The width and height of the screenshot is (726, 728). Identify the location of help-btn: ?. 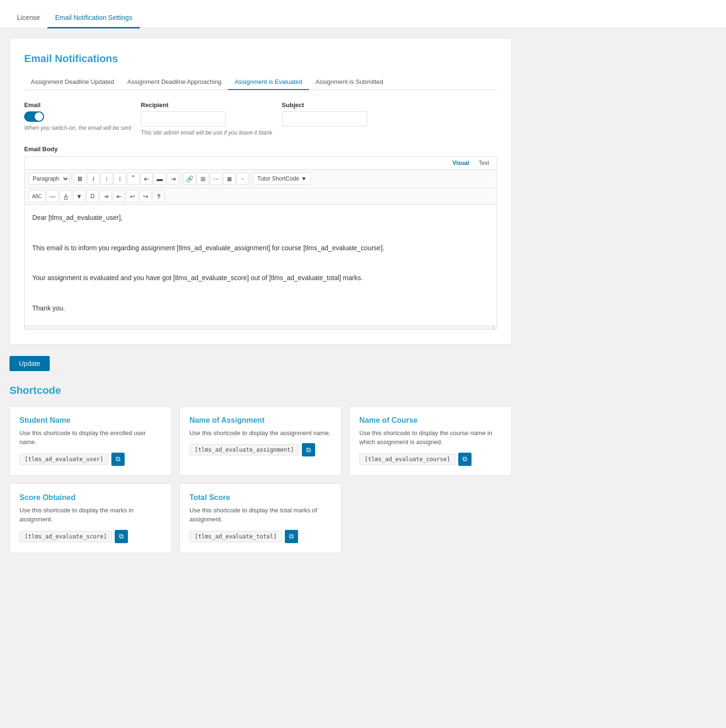
(159, 196).